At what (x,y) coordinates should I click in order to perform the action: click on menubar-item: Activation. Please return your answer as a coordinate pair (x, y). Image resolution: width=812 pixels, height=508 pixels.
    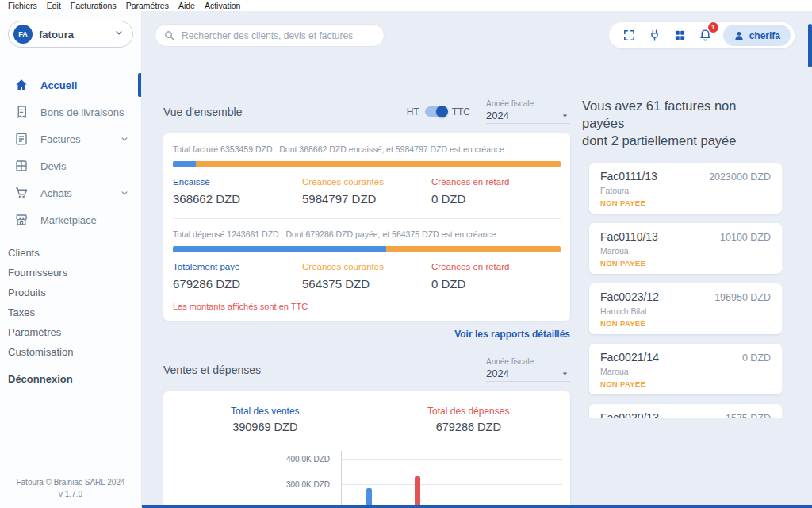
    Looking at the image, I should click on (223, 6).